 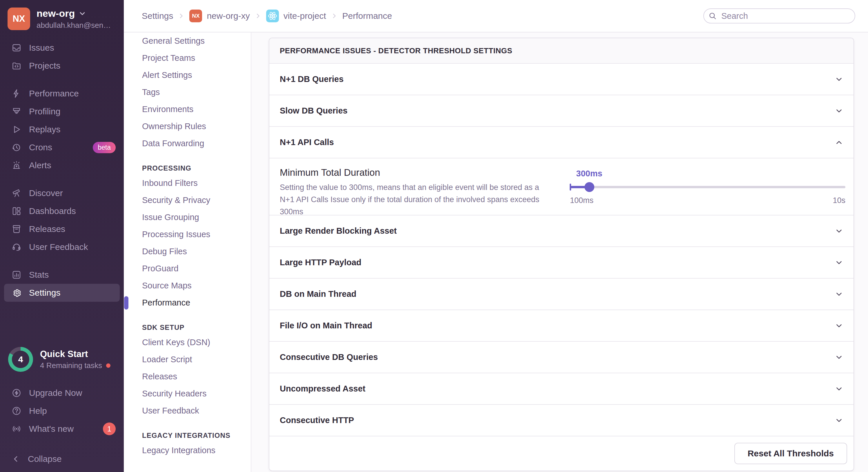 What do you see at coordinates (296, 16) in the screenshot?
I see `breadcrumb-item-vite-project: vite-project` at bounding box center [296, 16].